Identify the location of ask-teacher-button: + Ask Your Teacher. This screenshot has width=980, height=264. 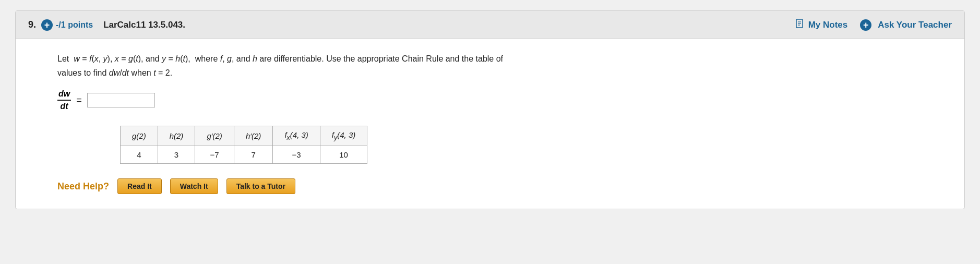
(906, 25).